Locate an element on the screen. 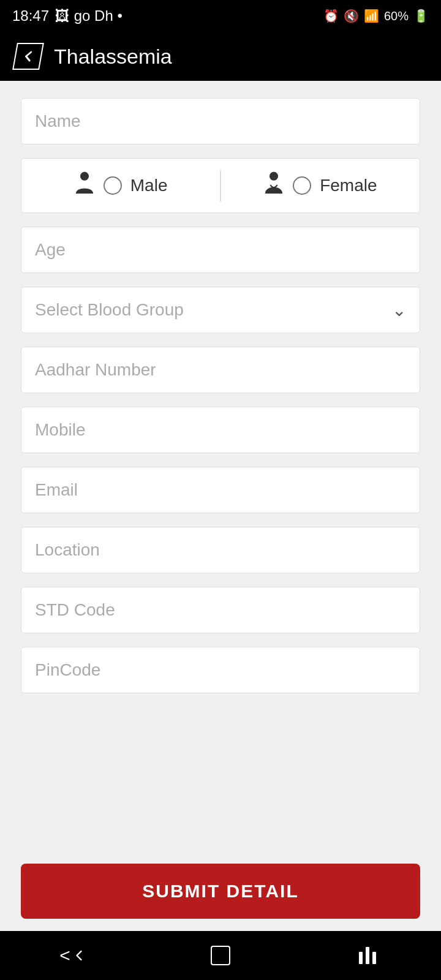 This screenshot has width=441, height=980. status-time: 18:47 is located at coordinates (31, 16).